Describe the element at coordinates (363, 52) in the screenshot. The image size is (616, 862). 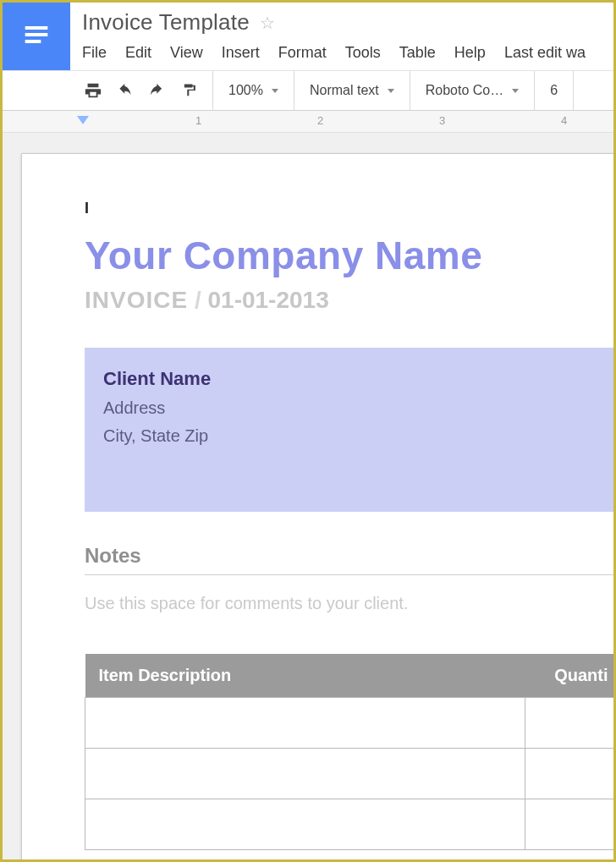
I see `menu-tools: Tools` at that location.